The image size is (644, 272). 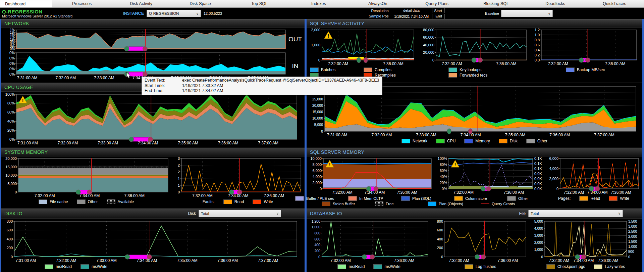 What do you see at coordinates (527, 13) in the screenshot?
I see `baseline-dropdown: ∨` at bounding box center [527, 13].